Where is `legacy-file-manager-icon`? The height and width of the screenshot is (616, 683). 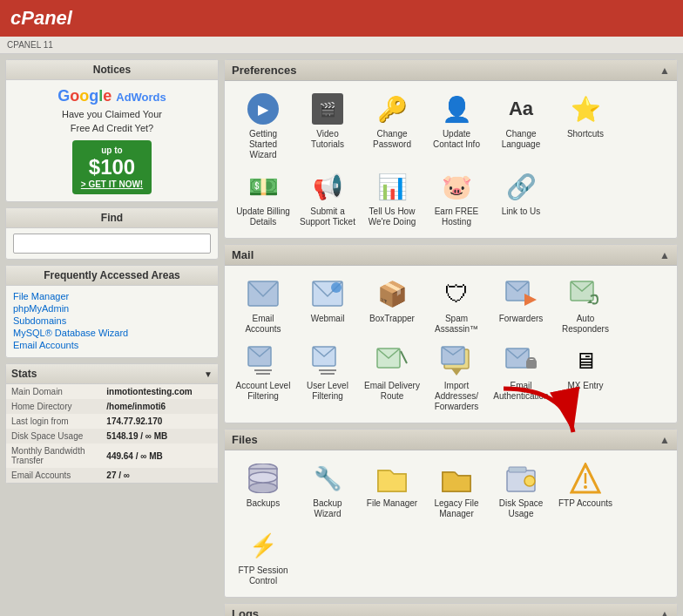
legacy-file-manager-icon is located at coordinates (456, 478).